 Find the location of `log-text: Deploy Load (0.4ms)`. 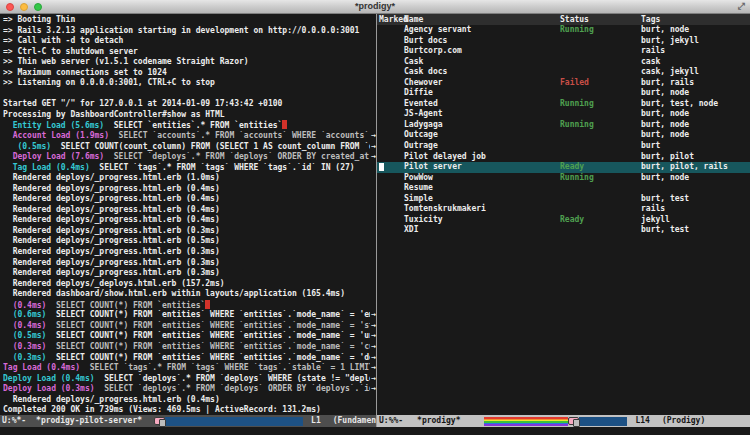

log-text: Deploy Load (0.4ms) is located at coordinates (49, 378).